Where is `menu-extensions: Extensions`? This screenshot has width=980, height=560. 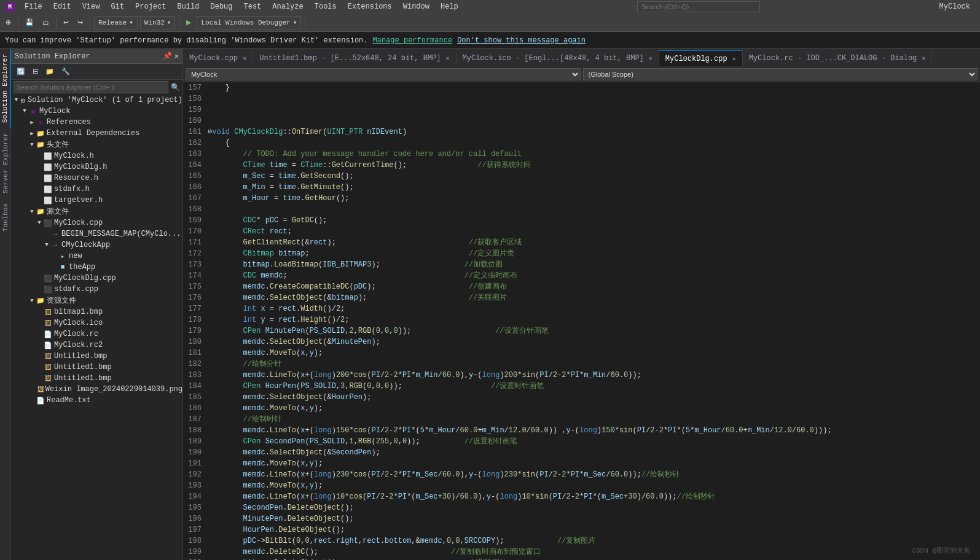
menu-extensions: Extensions is located at coordinates (370, 7).